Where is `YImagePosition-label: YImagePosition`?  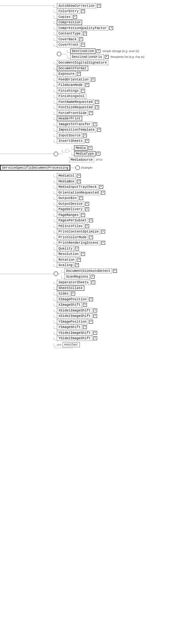 YImagePosition-label: YImagePosition is located at coordinates (73, 322).